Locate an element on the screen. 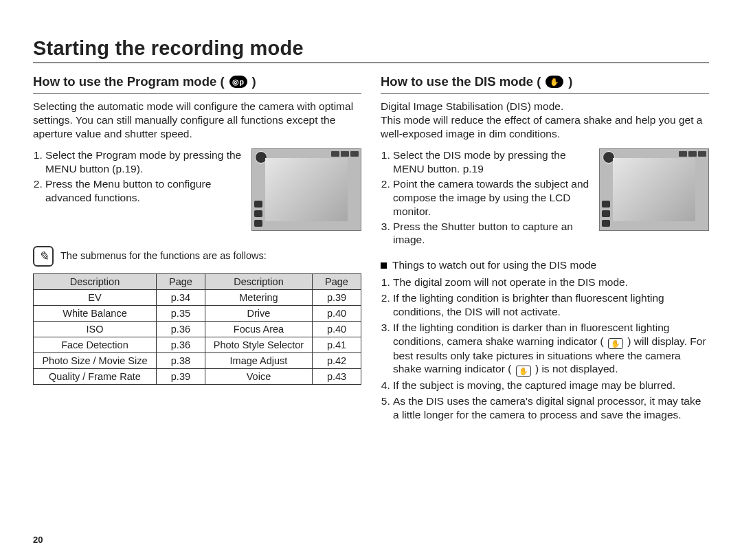 This screenshot has height=560, width=742. th-page-1: Page is located at coordinates (180, 282).